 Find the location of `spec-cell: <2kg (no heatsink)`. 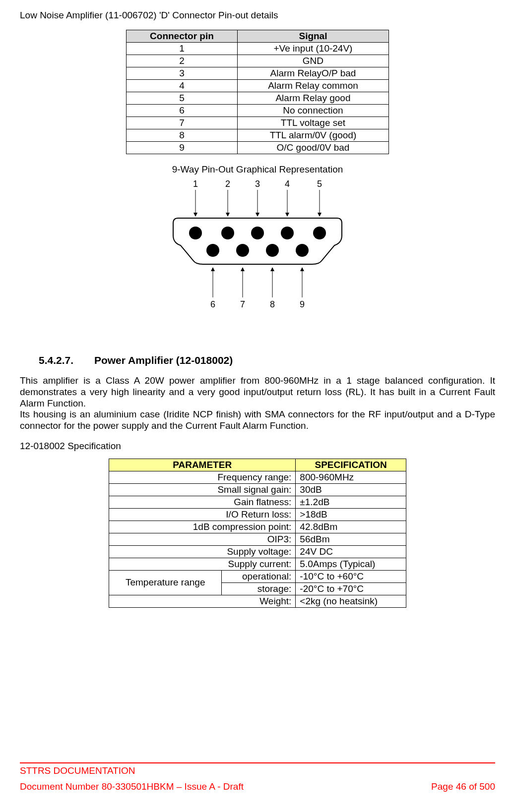

spec-cell: <2kg (no heatsink) is located at coordinates (351, 601).